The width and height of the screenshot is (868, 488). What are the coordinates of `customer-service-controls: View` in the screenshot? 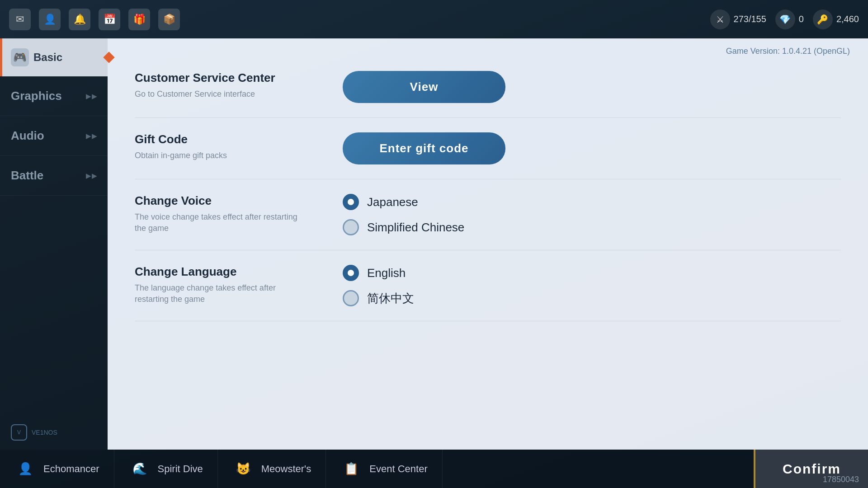 It's located at (592, 87).